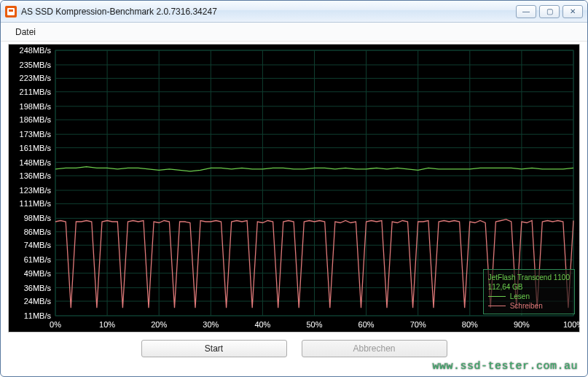 This screenshot has height=377, width=588. I want to click on svg-text: 80%, so click(470, 324).